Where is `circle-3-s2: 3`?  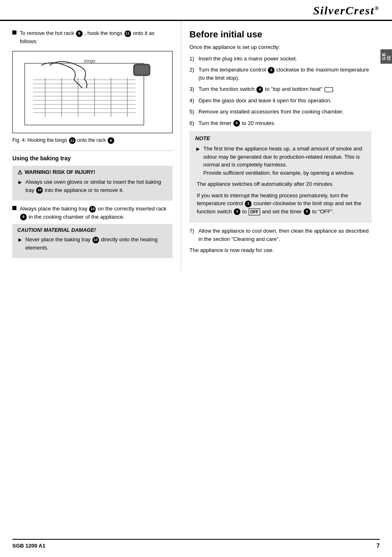 circle-3-s2: 3 is located at coordinates (271, 70).